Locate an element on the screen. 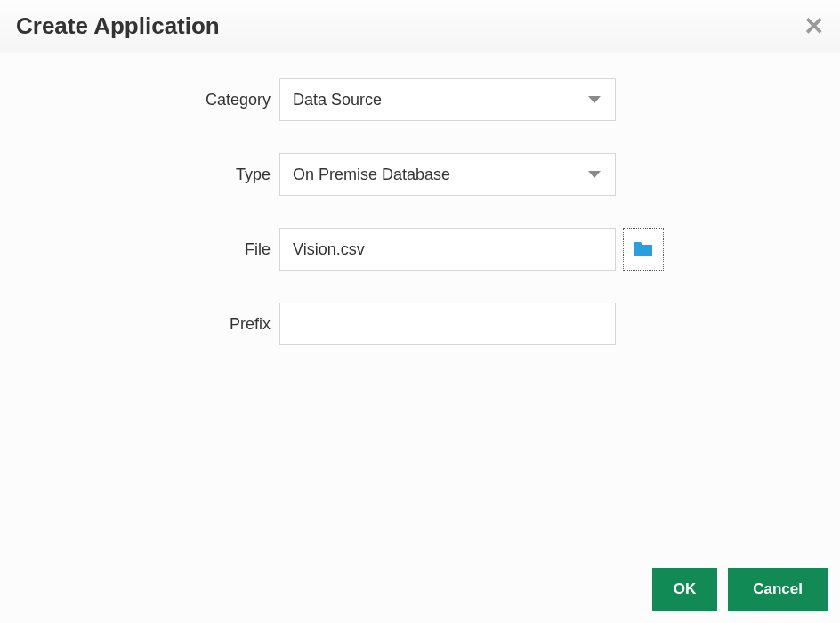  category-value: Data Source is located at coordinates (448, 100).